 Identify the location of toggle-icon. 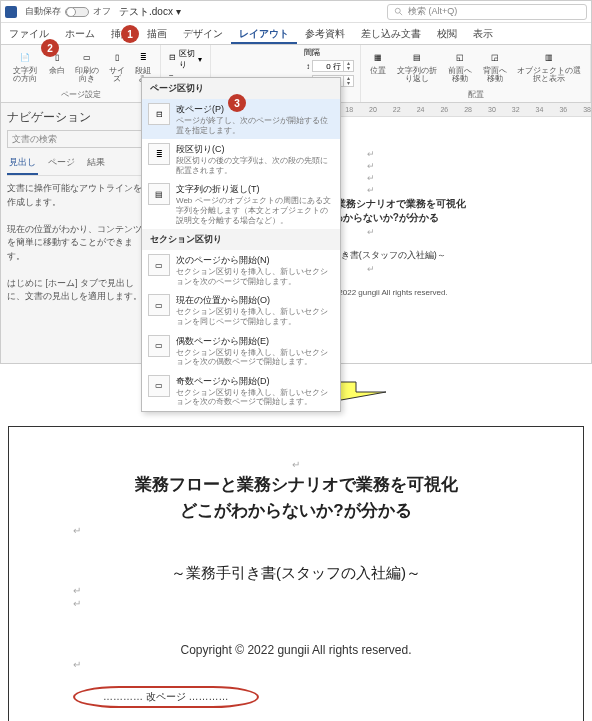
(77, 12).